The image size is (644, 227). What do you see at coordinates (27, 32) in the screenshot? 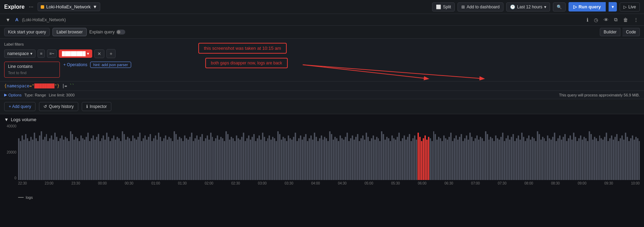
I see `kick-start-tab: Kick start your query` at bounding box center [27, 32].